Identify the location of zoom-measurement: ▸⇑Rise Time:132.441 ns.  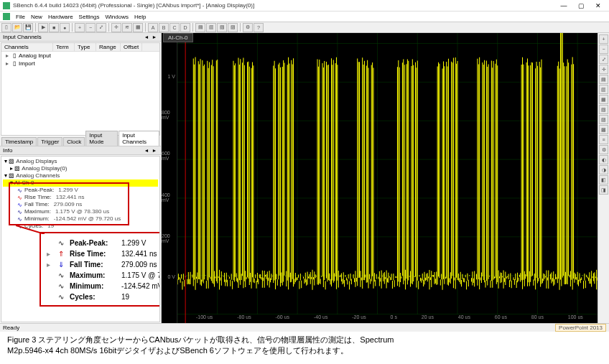
(103, 254).